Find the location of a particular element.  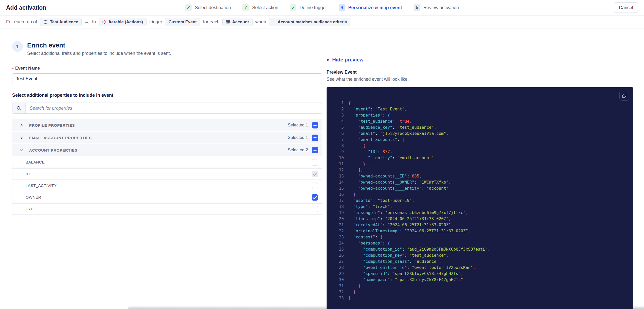

selected-count: Selected 2 is located at coordinates (298, 150).